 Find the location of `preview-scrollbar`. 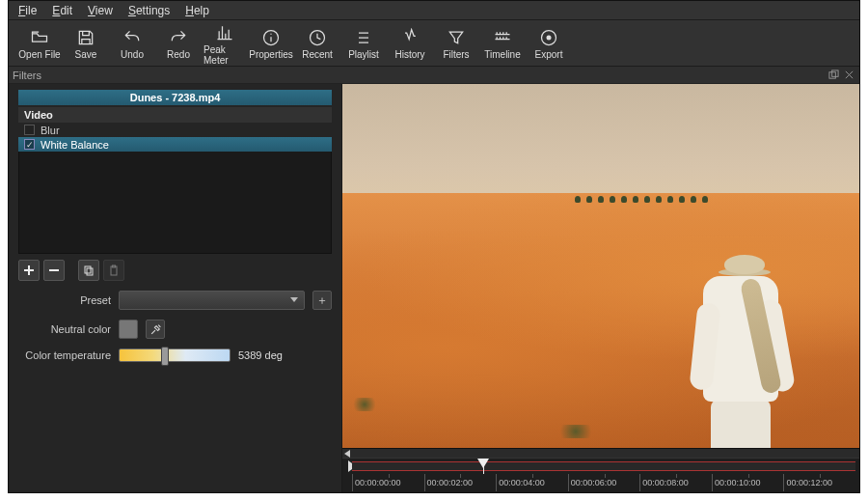

preview-scrollbar is located at coordinates (601, 453).